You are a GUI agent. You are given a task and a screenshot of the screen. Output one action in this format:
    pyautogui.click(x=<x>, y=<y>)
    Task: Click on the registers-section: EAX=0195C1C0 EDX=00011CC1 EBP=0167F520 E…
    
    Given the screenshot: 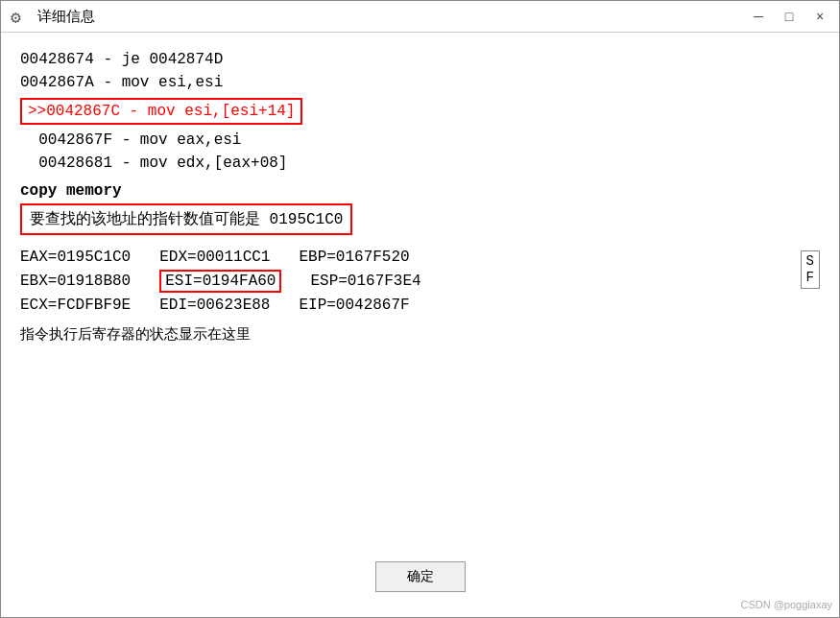 What is the action you would take?
    pyautogui.click(x=420, y=281)
    